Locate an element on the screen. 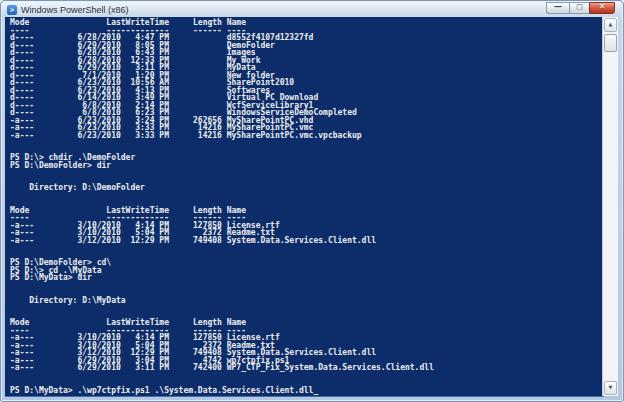 Image resolution: width=624 pixels, height=402 pixels. caption-buttons: — □ ✕ is located at coordinates (580, 8).